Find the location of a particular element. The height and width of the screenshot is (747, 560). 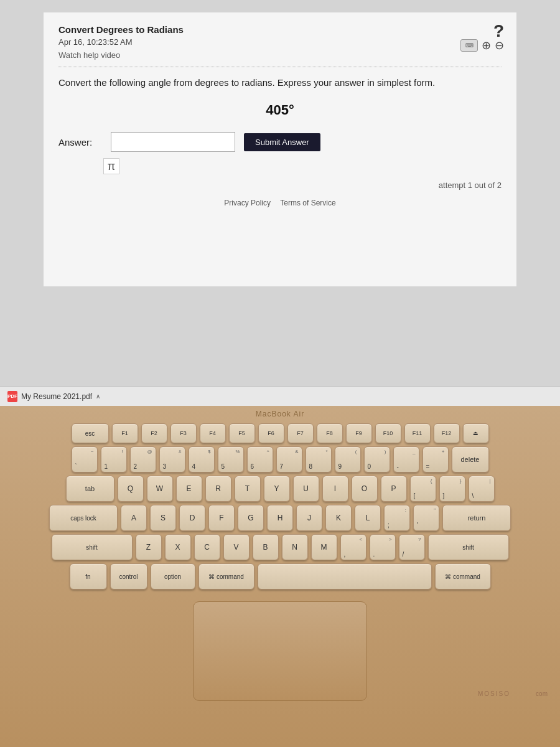

asdf-row: caps lock A S D F G H J K L :; "' return is located at coordinates (280, 518).